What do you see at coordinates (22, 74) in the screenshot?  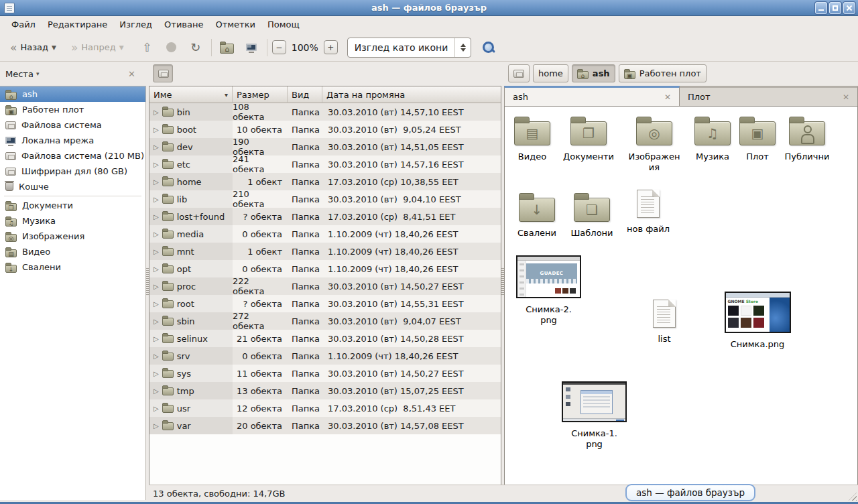 I see `places-selector: Места ▾` at bounding box center [22, 74].